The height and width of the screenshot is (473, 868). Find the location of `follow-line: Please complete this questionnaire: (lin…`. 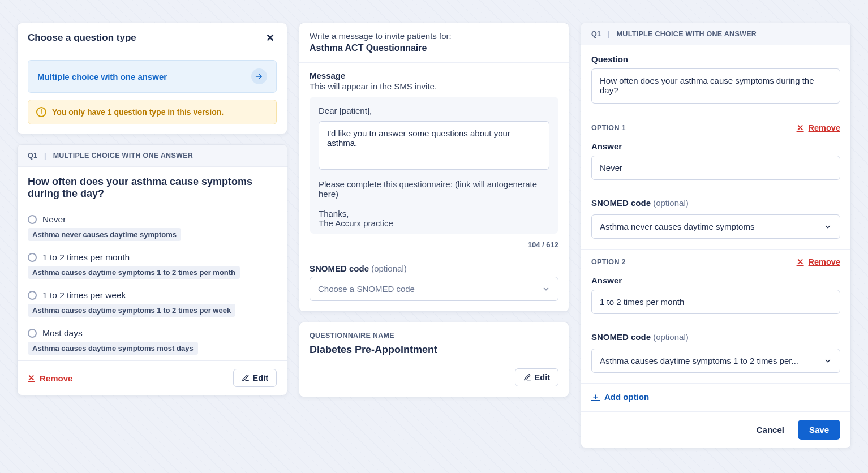

follow-line: Please complete this questionnaire: (lin… is located at coordinates (434, 189).